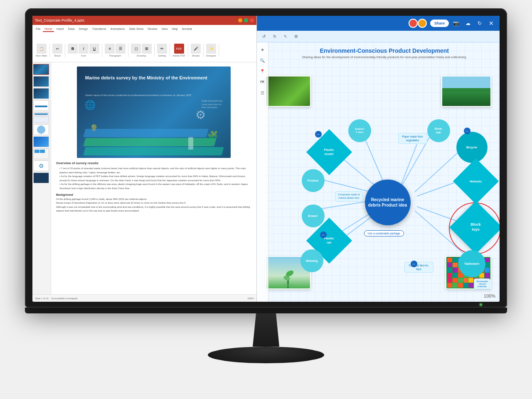 The width and height of the screenshot is (532, 399). Describe the element at coordinates (84, 29) in the screenshot. I see `tab-design: Design` at that location.